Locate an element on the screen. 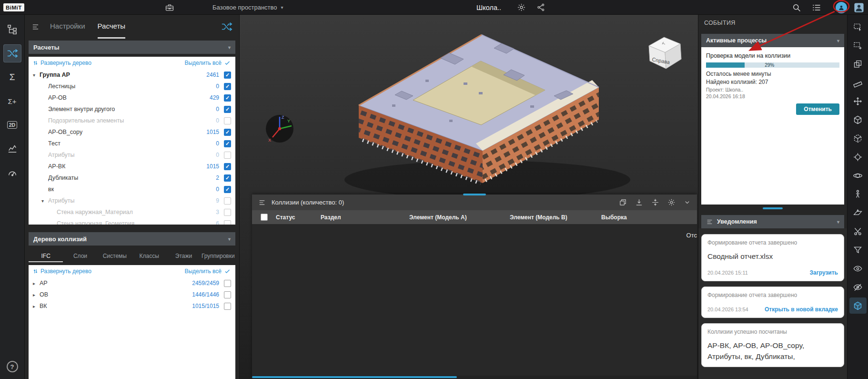 The image size is (868, 379). share-icon is located at coordinates (541, 8).